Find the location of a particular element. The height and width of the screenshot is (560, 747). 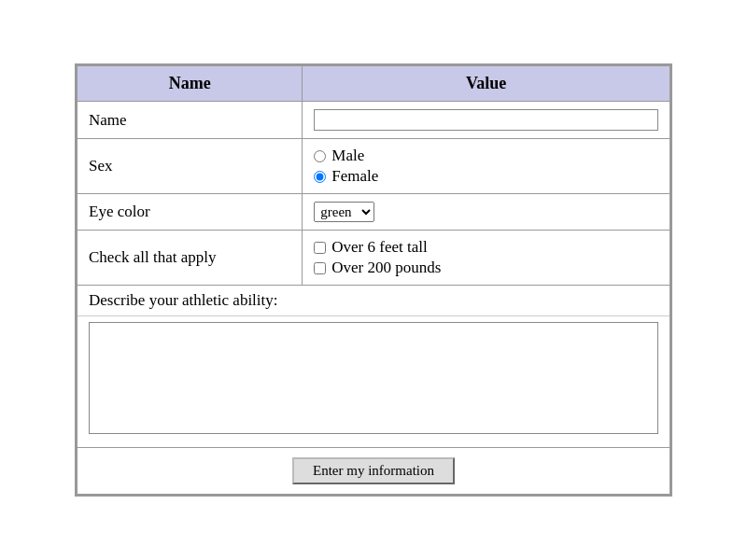

check-pounds-text: Over 200 pounds is located at coordinates (387, 268).